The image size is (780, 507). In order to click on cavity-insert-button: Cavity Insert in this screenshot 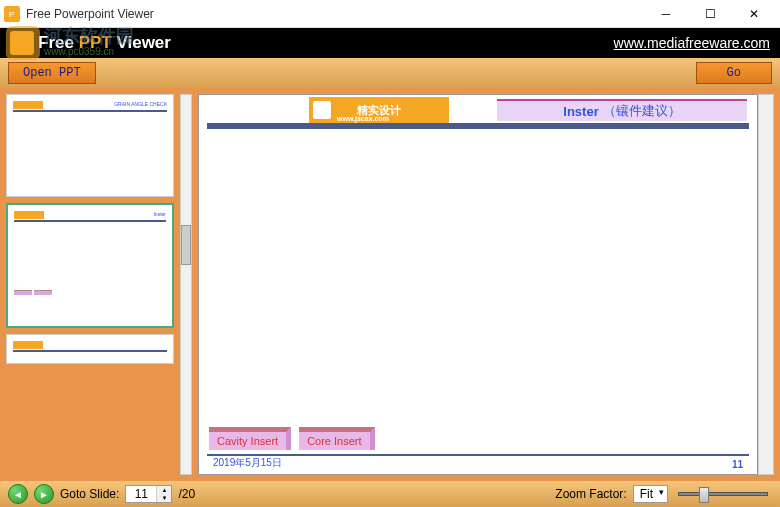, I will do `click(250, 438)`.